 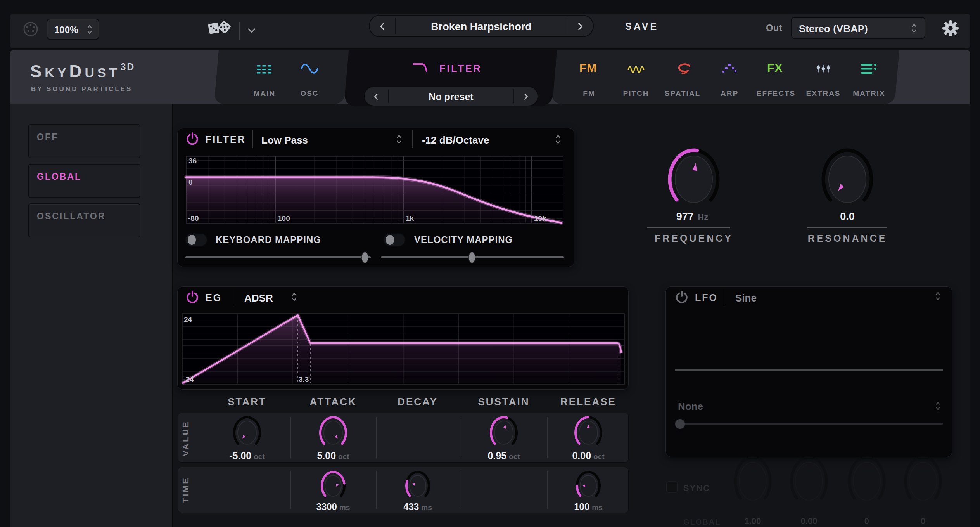 What do you see at coordinates (472, 257) in the screenshot?
I see `velocity-mapping-slider` at bounding box center [472, 257].